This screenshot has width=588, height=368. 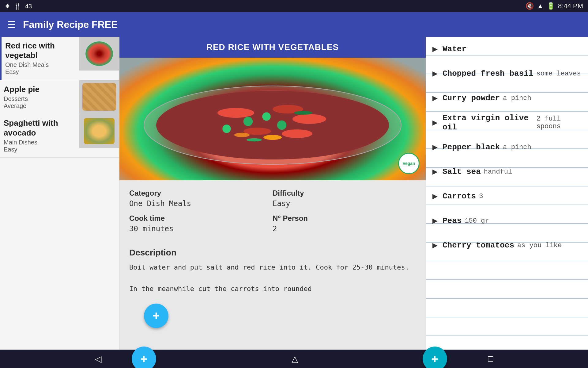 What do you see at coordinates (507, 123) in the screenshot?
I see `ingredient-olive-oil: ▶ Extra virgin olive oil 2 full spoons` at bounding box center [507, 123].